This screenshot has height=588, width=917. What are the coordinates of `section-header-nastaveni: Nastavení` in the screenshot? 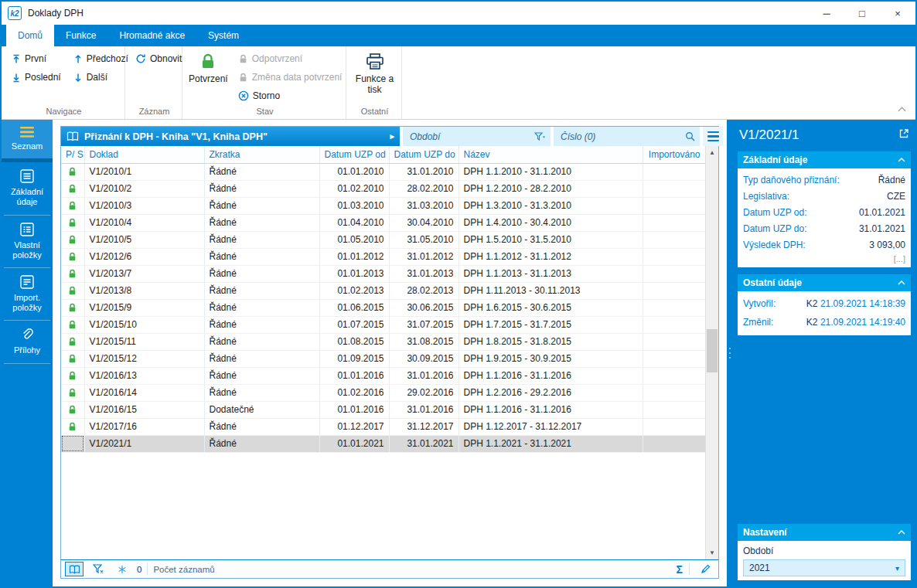 It's located at (824, 532).